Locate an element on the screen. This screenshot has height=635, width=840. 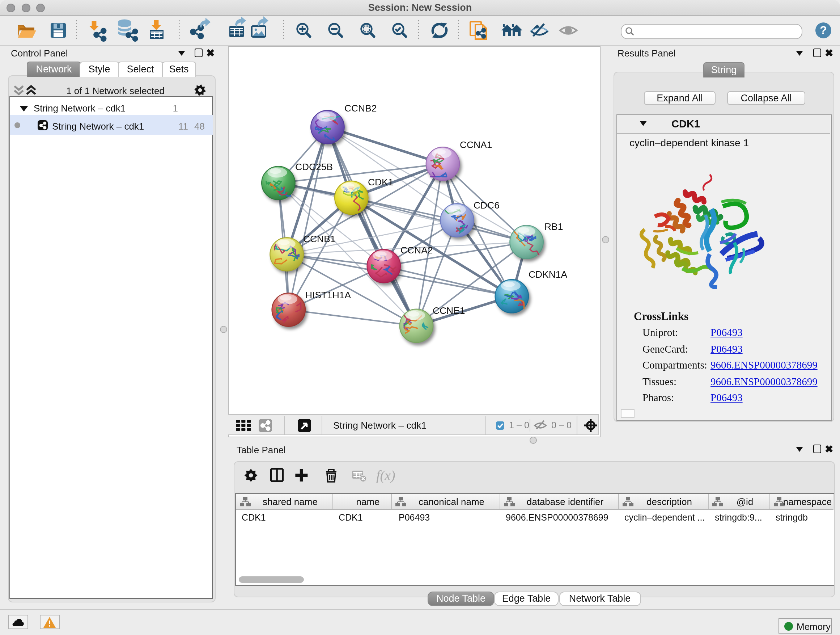
svg-text: shared name is located at coordinates (290, 502).